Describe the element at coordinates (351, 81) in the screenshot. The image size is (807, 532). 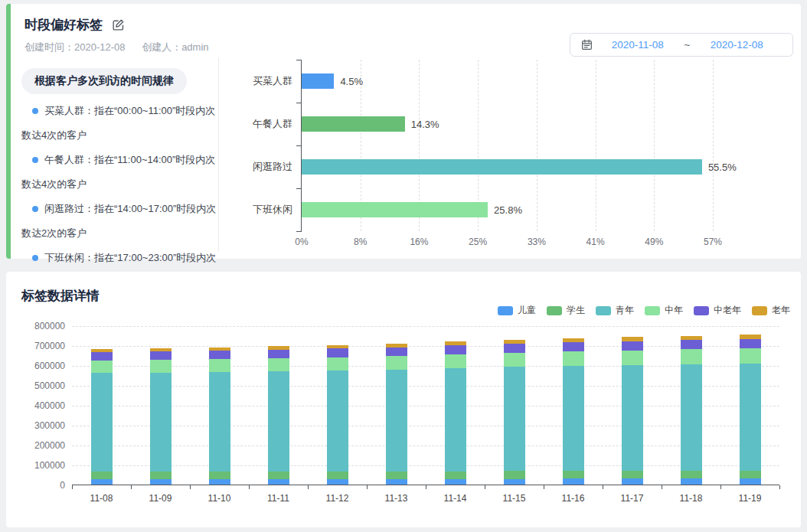
I see `bar-value-label: 4.5%` at that location.